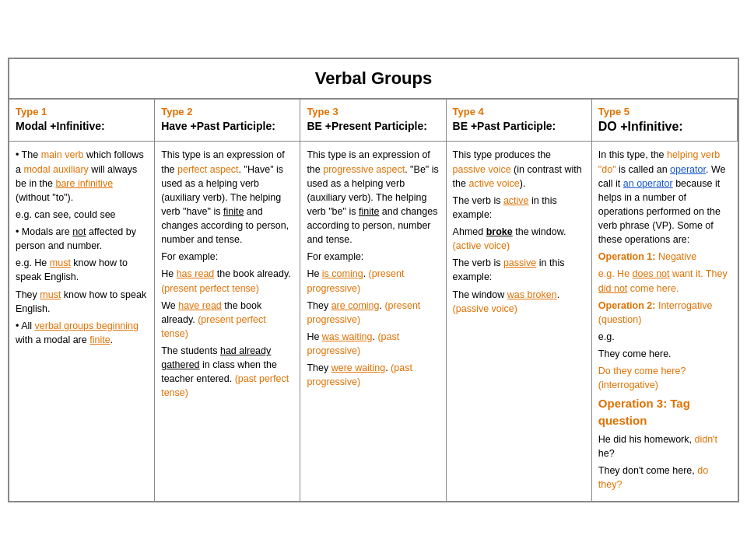 Image resolution: width=747 pixels, height=560 pixels. What do you see at coordinates (373, 112) in the screenshot?
I see `type3-label: Type 3` at bounding box center [373, 112].